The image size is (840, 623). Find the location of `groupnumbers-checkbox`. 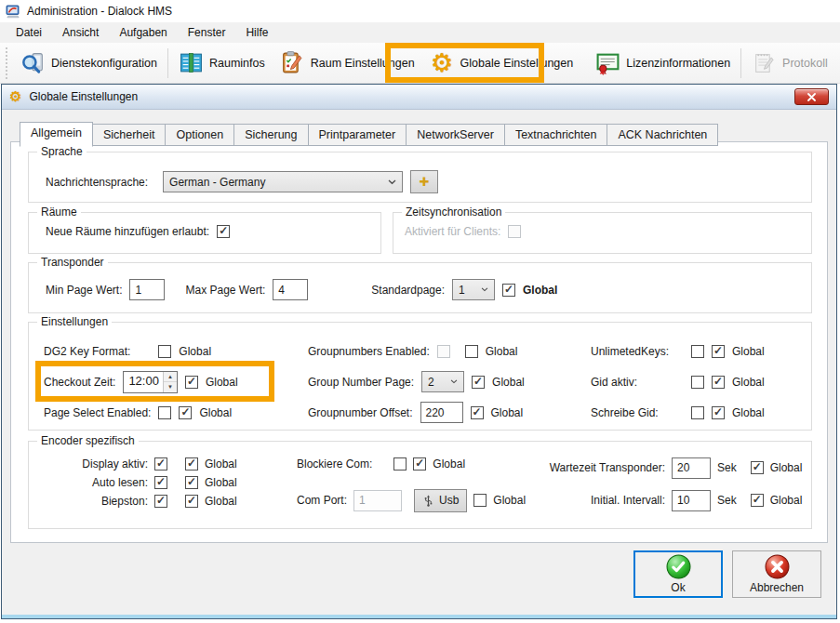

groupnumbers-checkbox is located at coordinates (444, 351).